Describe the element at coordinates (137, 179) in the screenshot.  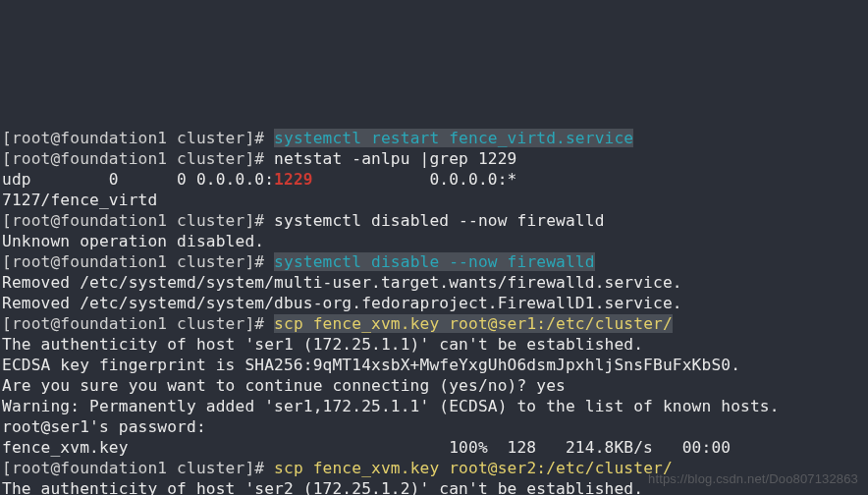
I see `output-line: udp 0 0 0.0.0.0:` at that location.